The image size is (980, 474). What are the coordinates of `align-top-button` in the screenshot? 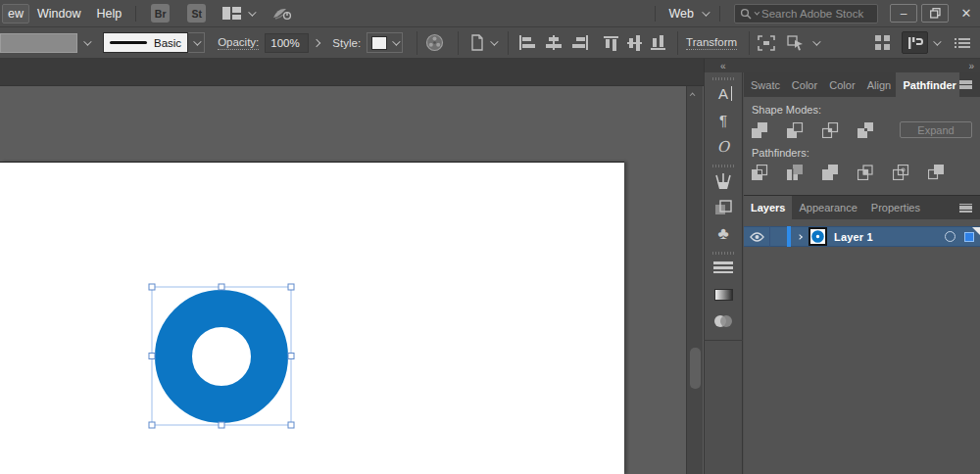 It's located at (612, 43).